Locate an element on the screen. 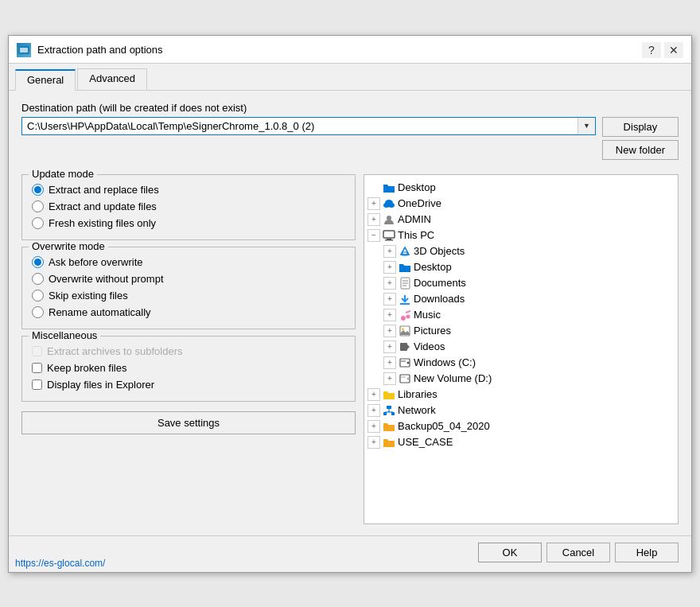  cancel-button: Cancel is located at coordinates (578, 552).